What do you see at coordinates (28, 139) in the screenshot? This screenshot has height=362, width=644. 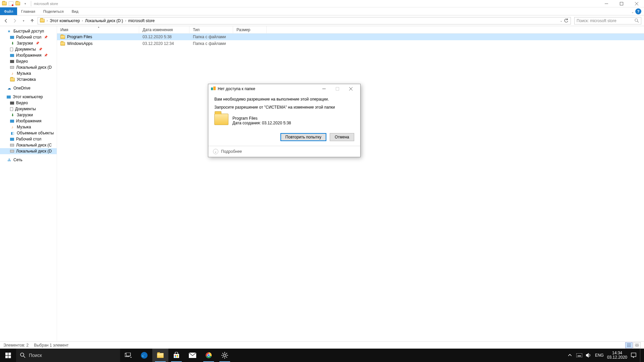 I see `tree-pc-desktop: Рабочий стол` at bounding box center [28, 139].